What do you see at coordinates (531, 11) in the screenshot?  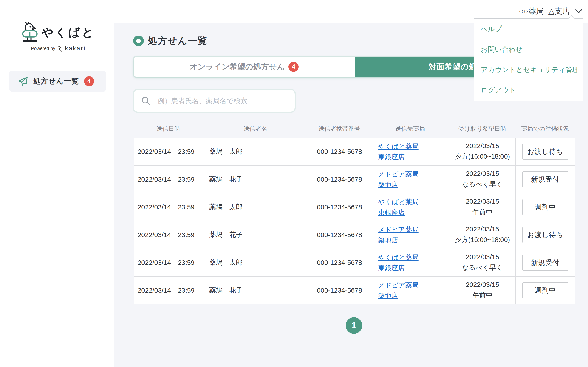 I see `pharmacy-name: ○○薬局` at bounding box center [531, 11].